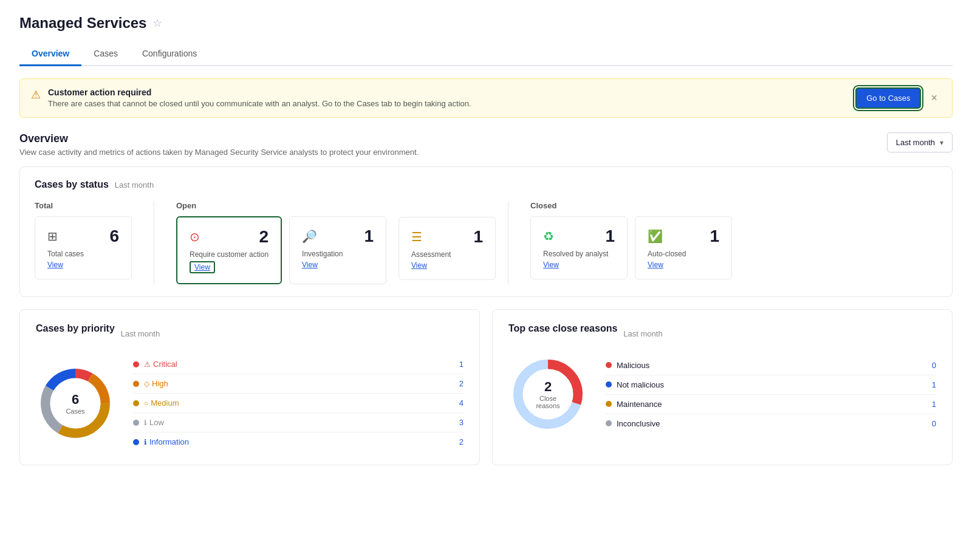 The height and width of the screenshot is (560, 972). Describe the element at coordinates (219, 145) in the screenshot. I see `overview-title-block: Overview View case activity and metrics …` at that location.